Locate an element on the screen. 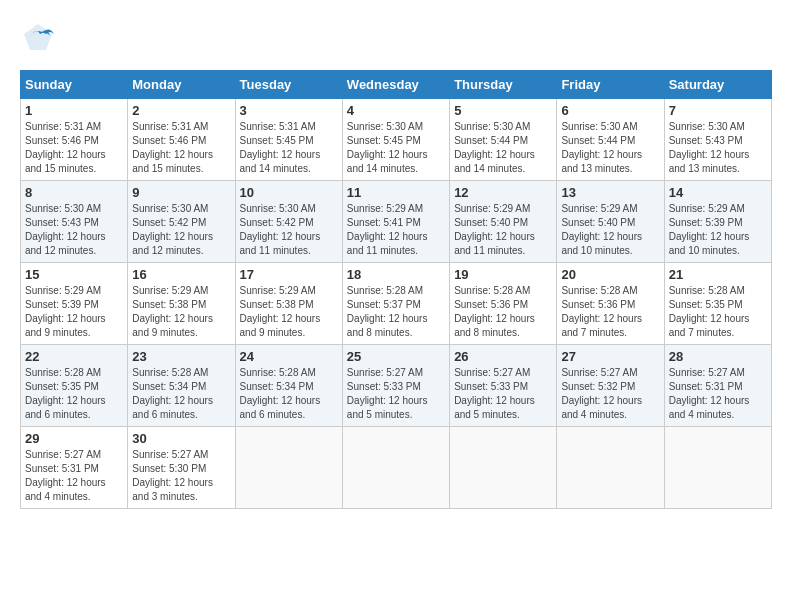 This screenshot has height=612, width=792. day-number: 11 is located at coordinates (396, 192).